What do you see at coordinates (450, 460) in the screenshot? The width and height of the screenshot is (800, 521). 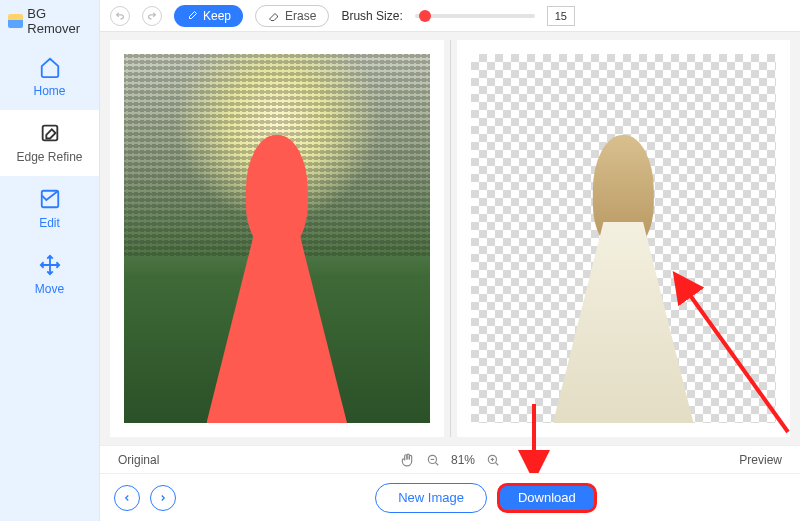 I see `zoom-controls: 81%` at bounding box center [450, 460].